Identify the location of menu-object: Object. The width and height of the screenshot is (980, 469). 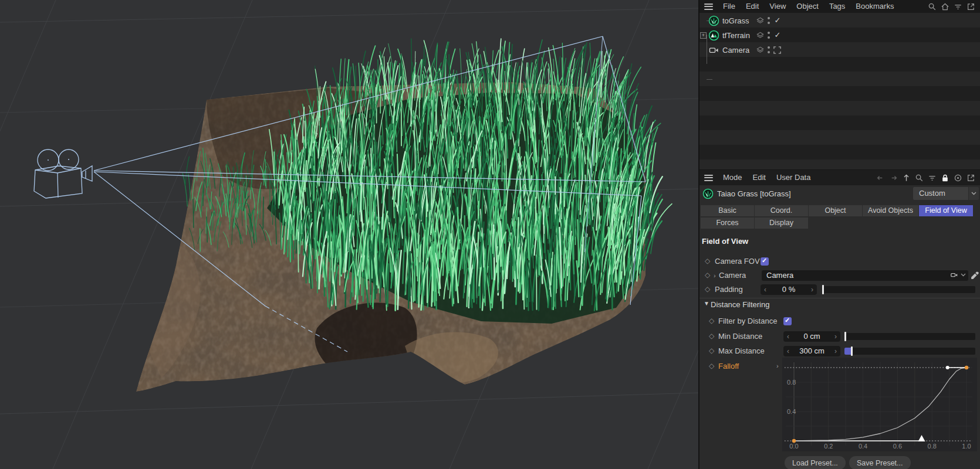
(807, 6).